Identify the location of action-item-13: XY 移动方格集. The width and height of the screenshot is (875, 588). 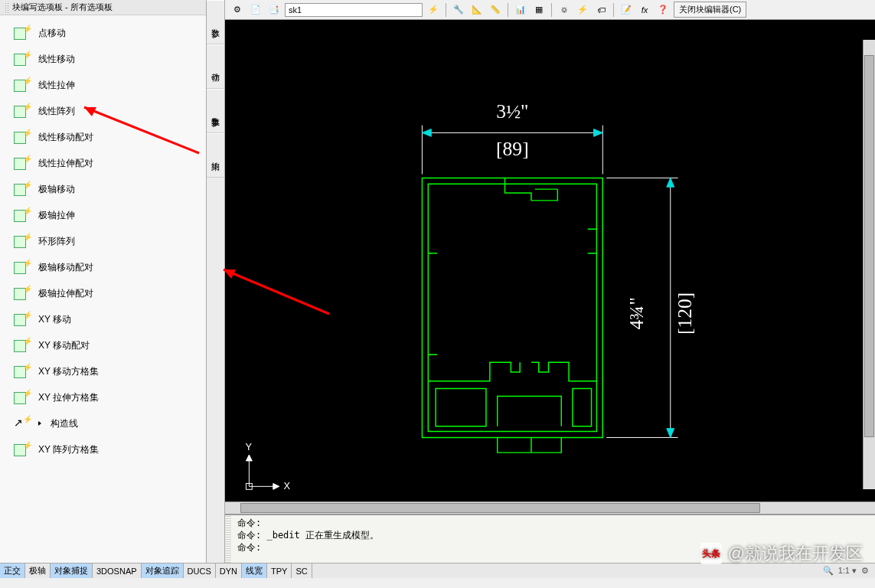
(103, 371).